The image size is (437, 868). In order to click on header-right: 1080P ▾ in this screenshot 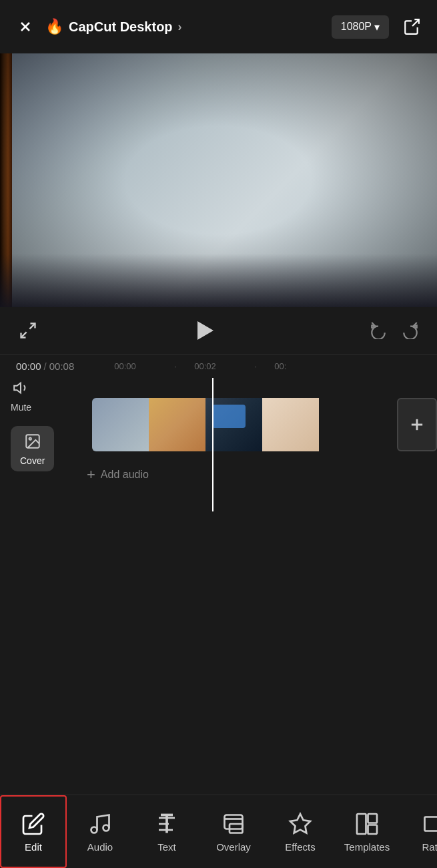, I will do `click(378, 27)`.